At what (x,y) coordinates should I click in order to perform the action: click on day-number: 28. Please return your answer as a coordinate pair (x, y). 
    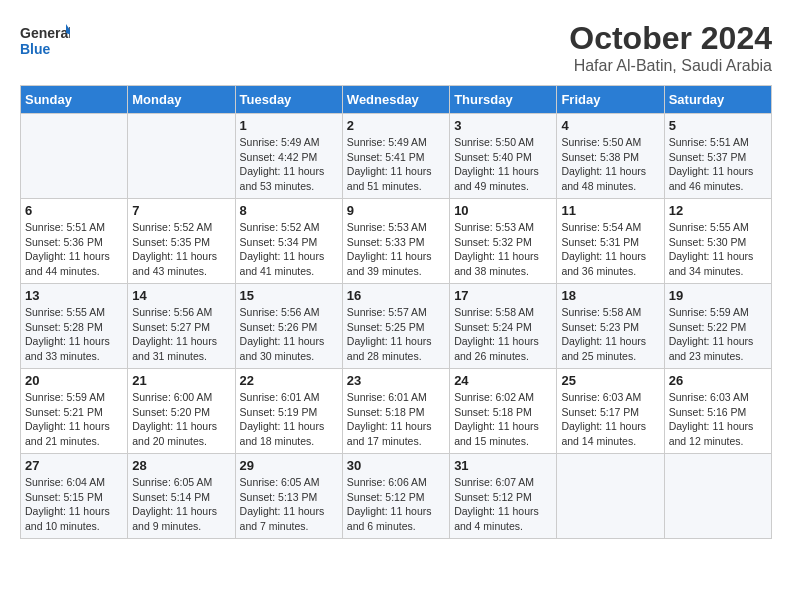
    Looking at the image, I should click on (181, 466).